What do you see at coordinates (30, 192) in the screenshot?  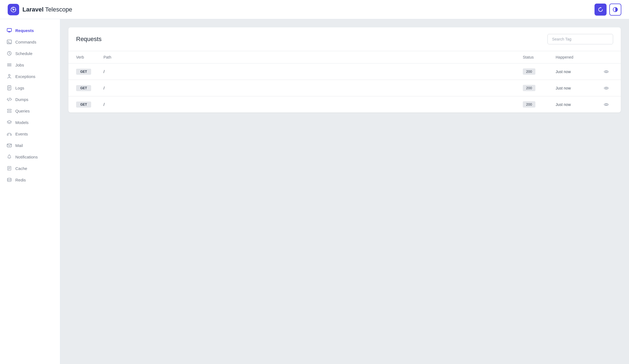 I see `sidebar: Requests Commands Schedule` at bounding box center [30, 192].